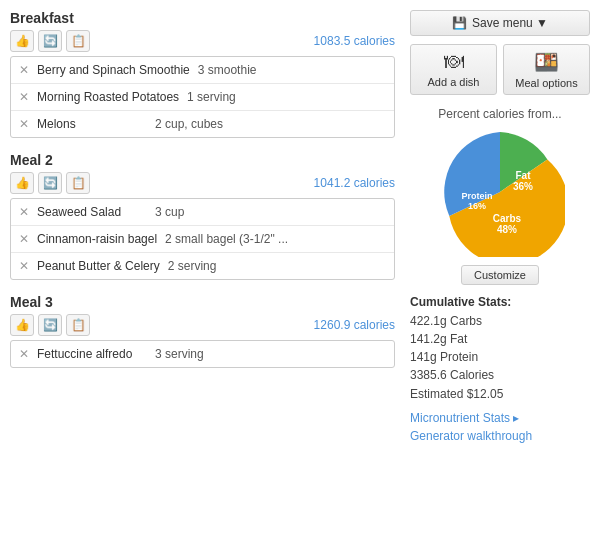  Describe the element at coordinates (202, 183) in the screenshot. I see `meal-toolbar-meal2: 👍🔄📋1041.2 calories` at that location.